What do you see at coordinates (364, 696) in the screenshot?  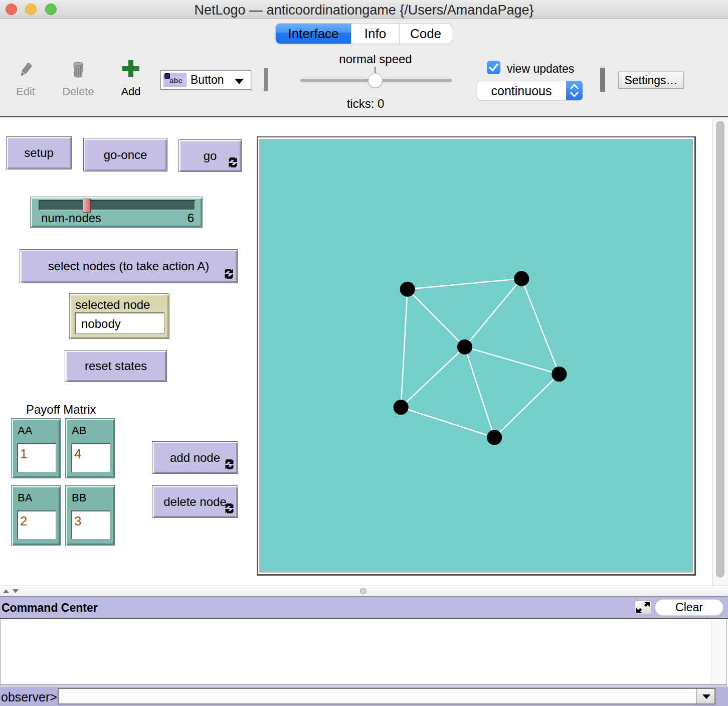 I see `command-line-row: observer>` at bounding box center [364, 696].